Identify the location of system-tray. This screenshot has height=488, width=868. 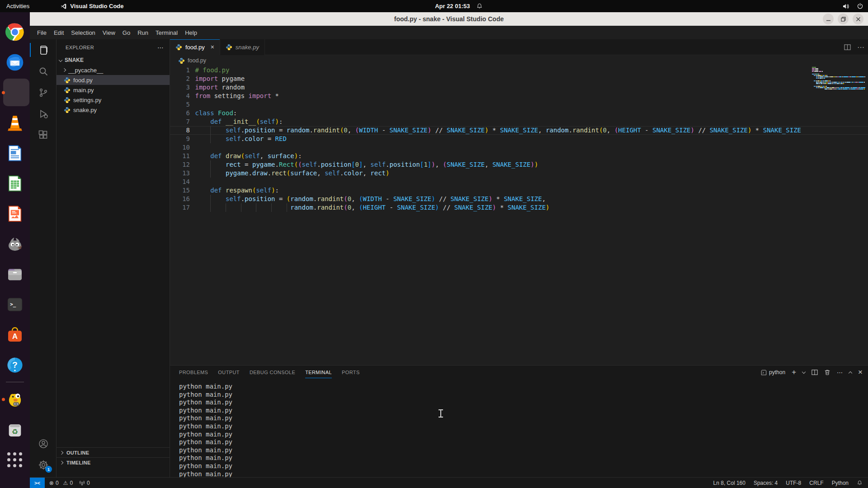
(853, 6).